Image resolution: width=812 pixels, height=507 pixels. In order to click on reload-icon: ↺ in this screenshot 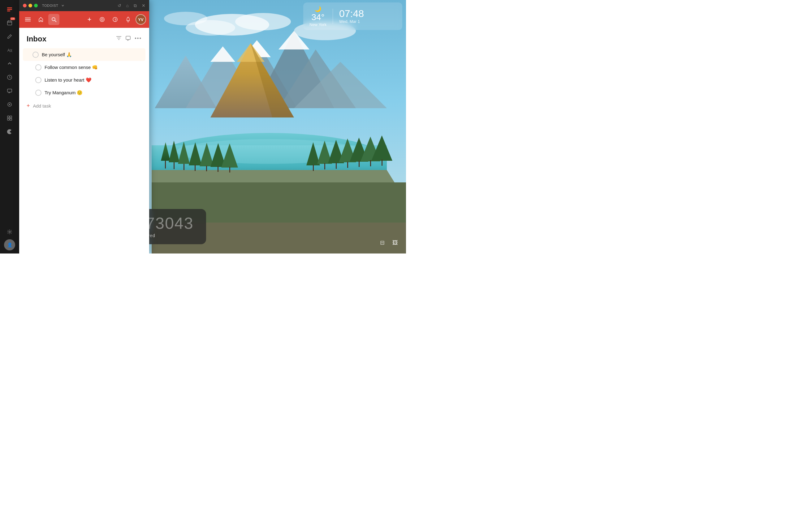, I will do `click(119, 6)`.